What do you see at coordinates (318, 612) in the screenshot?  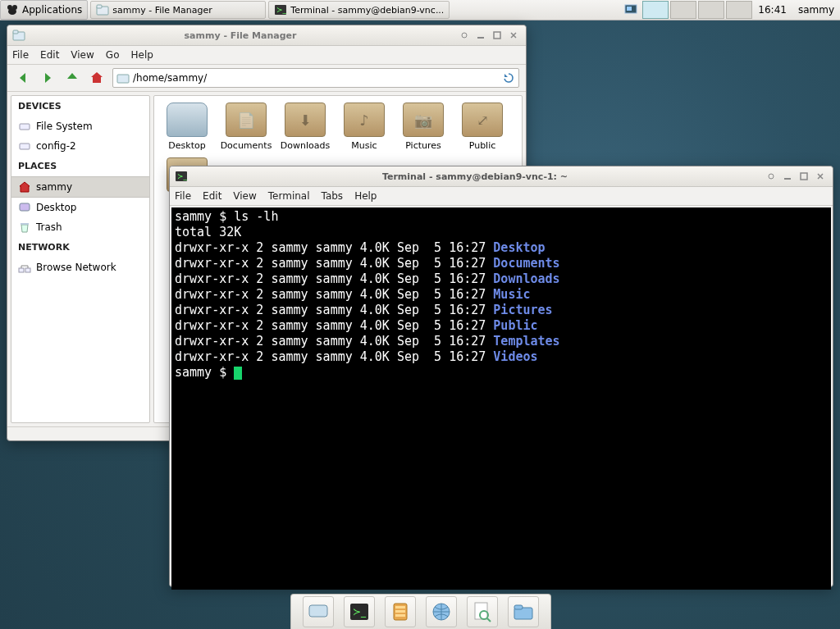 I see `dock-show-desktop` at bounding box center [318, 612].